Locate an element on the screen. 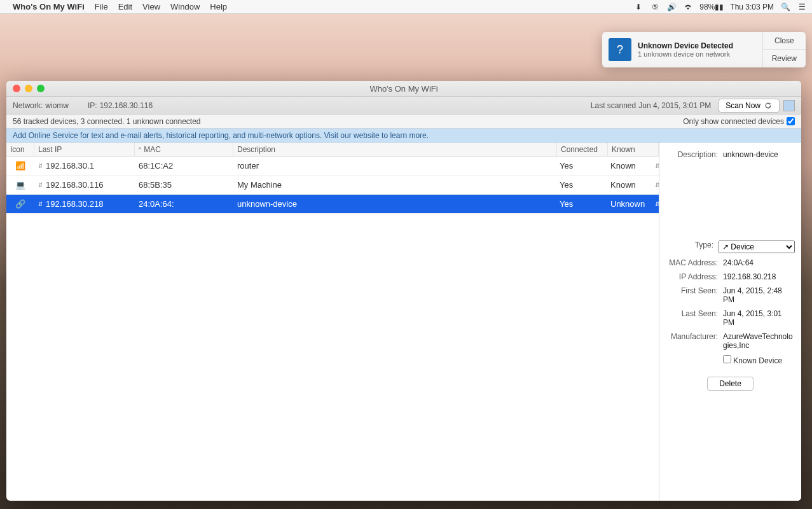 The width and height of the screenshot is (812, 509). promo-banner: Add Online Service for text and e-mail a… is located at coordinates (404, 136).